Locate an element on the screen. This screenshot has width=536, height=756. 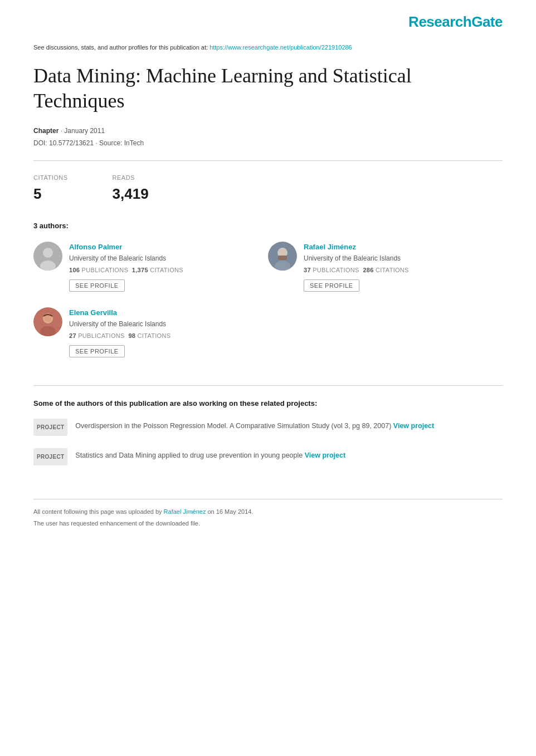
author-card-2: Rafael Jiménez University of the Baleari… is located at coordinates (386, 267).